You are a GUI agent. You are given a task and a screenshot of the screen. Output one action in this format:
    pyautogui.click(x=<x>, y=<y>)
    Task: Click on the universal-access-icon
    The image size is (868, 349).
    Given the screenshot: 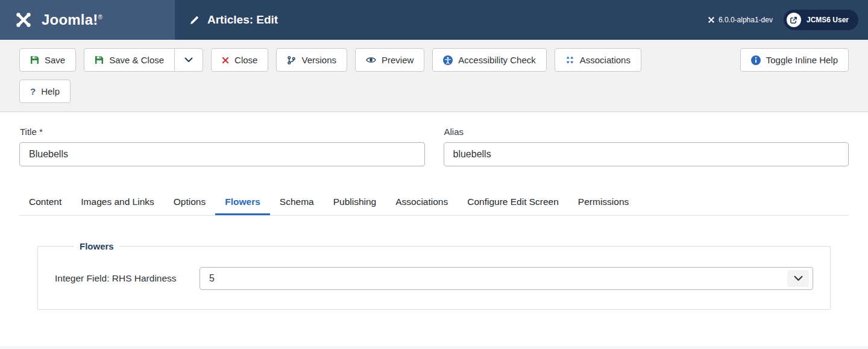 What is the action you would take?
    pyautogui.click(x=448, y=60)
    